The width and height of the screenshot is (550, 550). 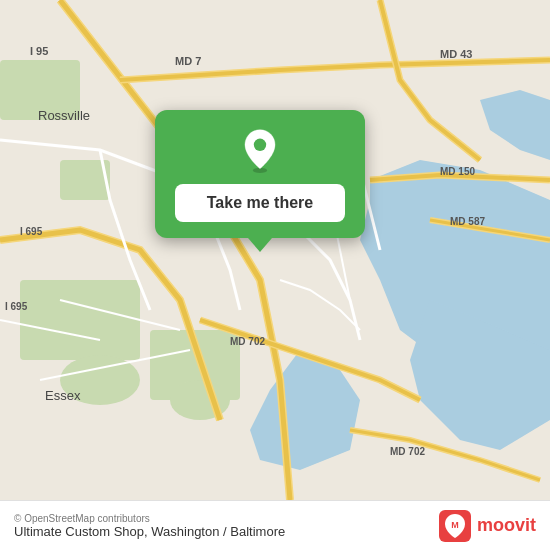 What do you see at coordinates (488, 526) in the screenshot?
I see `moovit-logo: M moovit` at bounding box center [488, 526].